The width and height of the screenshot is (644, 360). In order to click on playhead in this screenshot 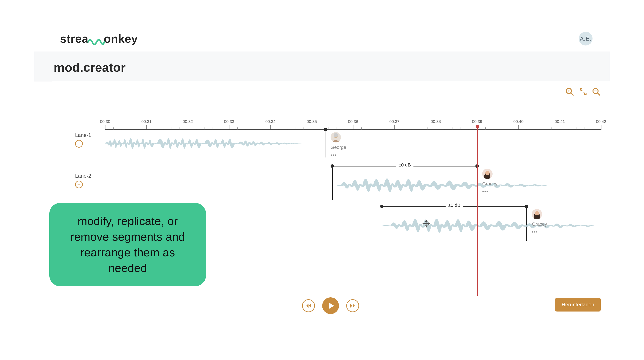, I will do `click(478, 211)`.